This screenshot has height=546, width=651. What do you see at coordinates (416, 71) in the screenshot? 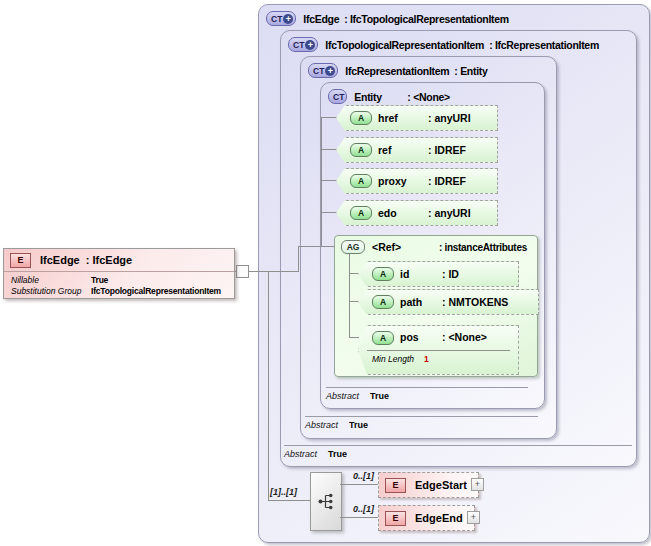
I see `complextype-title: IfcRepresentationItem: Entity` at bounding box center [416, 71].